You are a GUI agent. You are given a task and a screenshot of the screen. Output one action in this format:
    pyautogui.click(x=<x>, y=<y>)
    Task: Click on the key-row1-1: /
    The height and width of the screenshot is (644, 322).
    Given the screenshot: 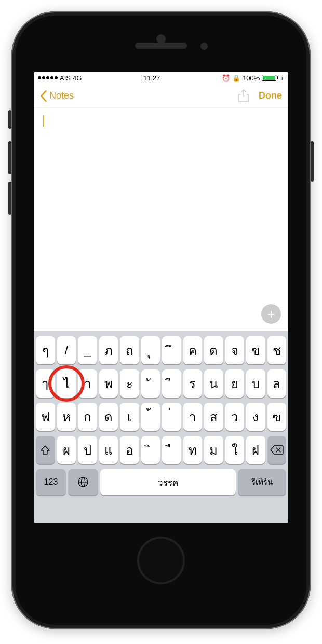 What is the action you would take?
    pyautogui.click(x=66, y=350)
    